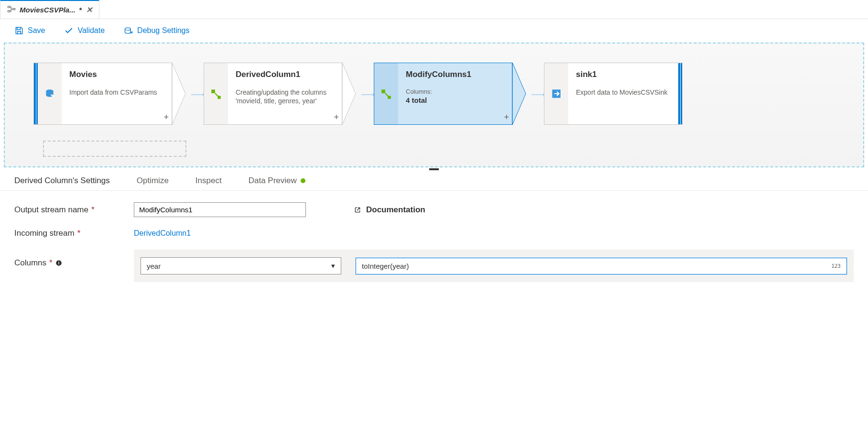 This screenshot has height=427, width=868. What do you see at coordinates (455, 92) in the screenshot?
I see `node-sub-label: Columns:` at bounding box center [455, 92].